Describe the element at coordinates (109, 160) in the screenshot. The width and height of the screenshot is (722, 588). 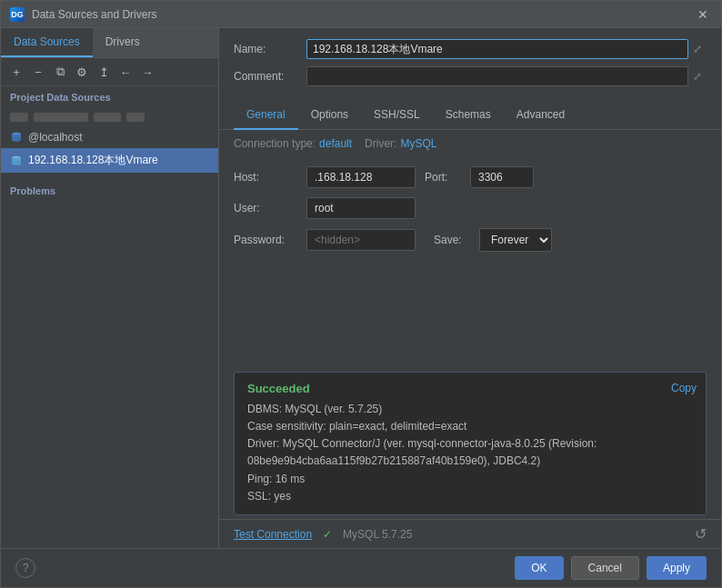
I see `sidebar-item-vmware: 192.168.18.128本地Vmare` at that location.